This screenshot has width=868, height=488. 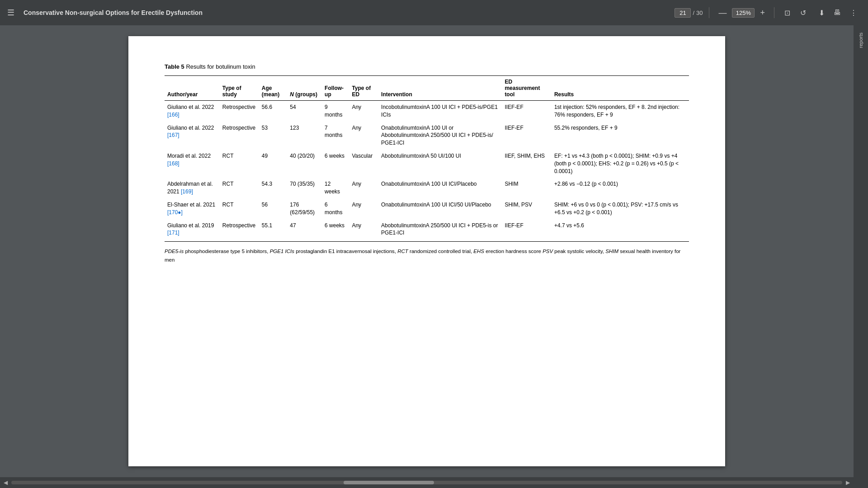 What do you see at coordinates (240, 89) in the screenshot?
I see `col-header-type-study: Type of study` at bounding box center [240, 89].